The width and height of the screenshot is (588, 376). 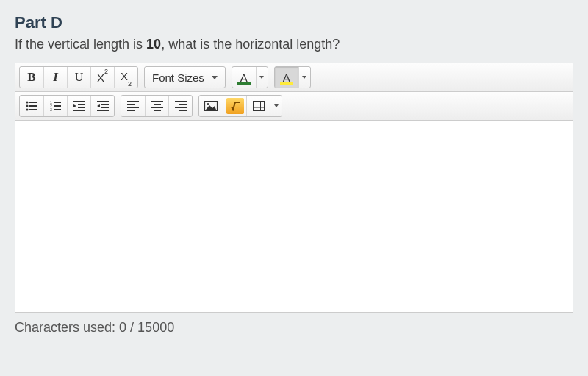 What do you see at coordinates (276, 106) in the screenshot?
I see `table-dropdown` at bounding box center [276, 106].